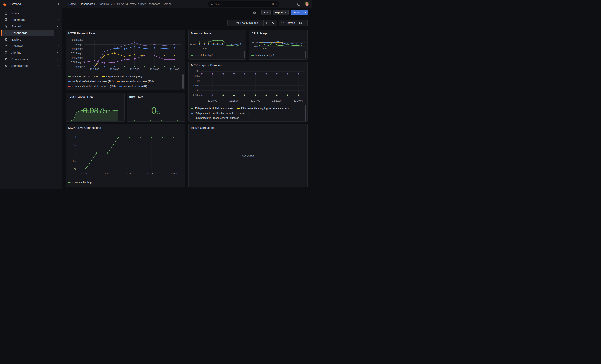  I want to click on panel-title: CPU Usage, so click(260, 33).